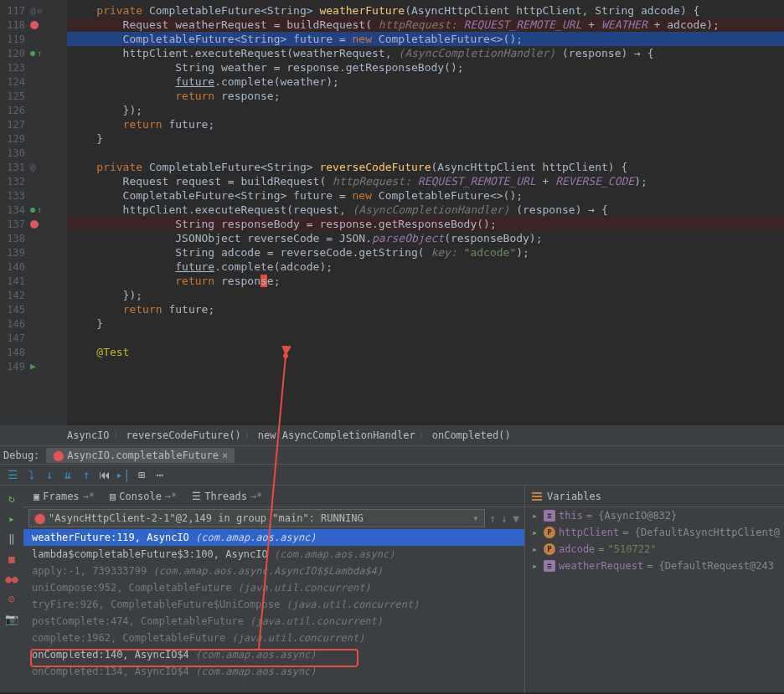  I want to click on var-type-icon: ≡, so click(549, 566).